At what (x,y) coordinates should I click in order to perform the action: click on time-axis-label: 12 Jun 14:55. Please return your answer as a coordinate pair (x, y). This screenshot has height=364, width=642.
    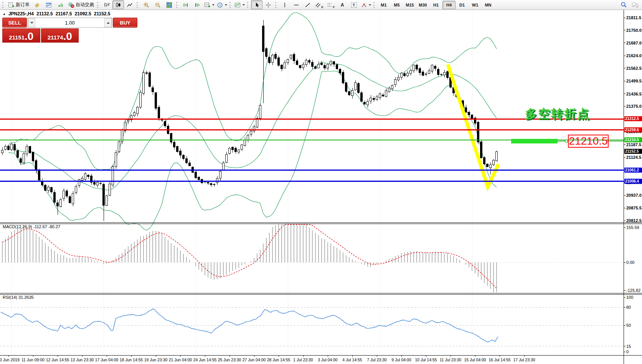
    Looking at the image, I should click on (58, 360).